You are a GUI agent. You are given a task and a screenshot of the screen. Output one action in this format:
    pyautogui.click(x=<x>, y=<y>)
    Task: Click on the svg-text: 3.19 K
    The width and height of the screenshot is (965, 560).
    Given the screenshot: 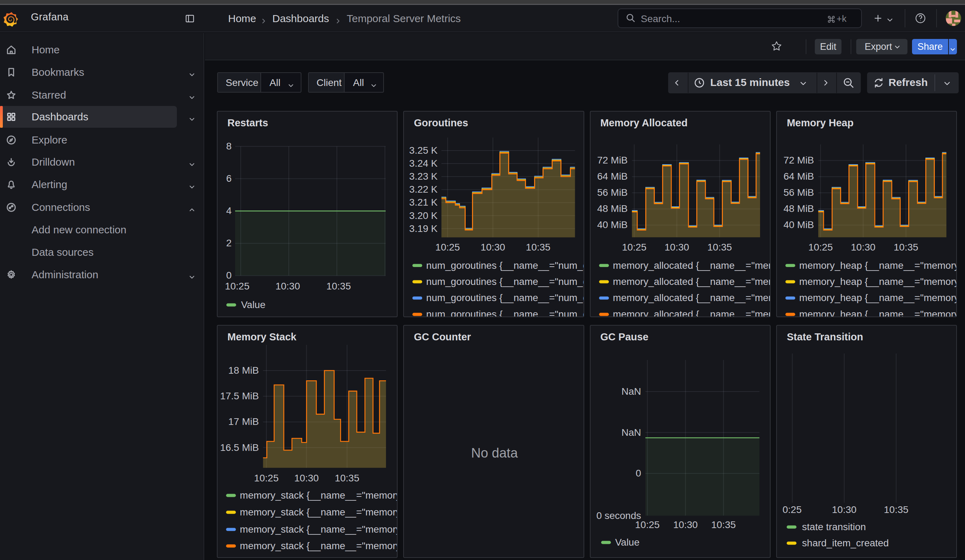 What is the action you would take?
    pyautogui.click(x=424, y=229)
    